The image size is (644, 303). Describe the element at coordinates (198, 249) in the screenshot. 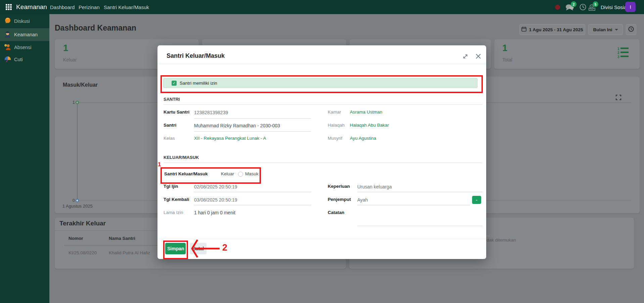

I see `cancel-button: Batal` at that location.